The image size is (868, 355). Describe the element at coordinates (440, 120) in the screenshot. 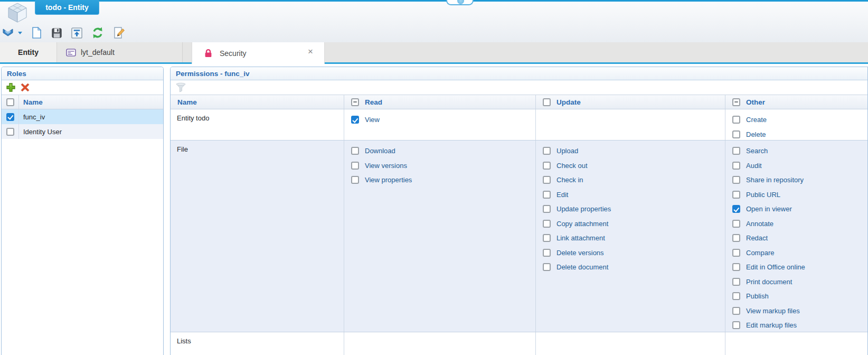

I see `permission-item: View` at that location.